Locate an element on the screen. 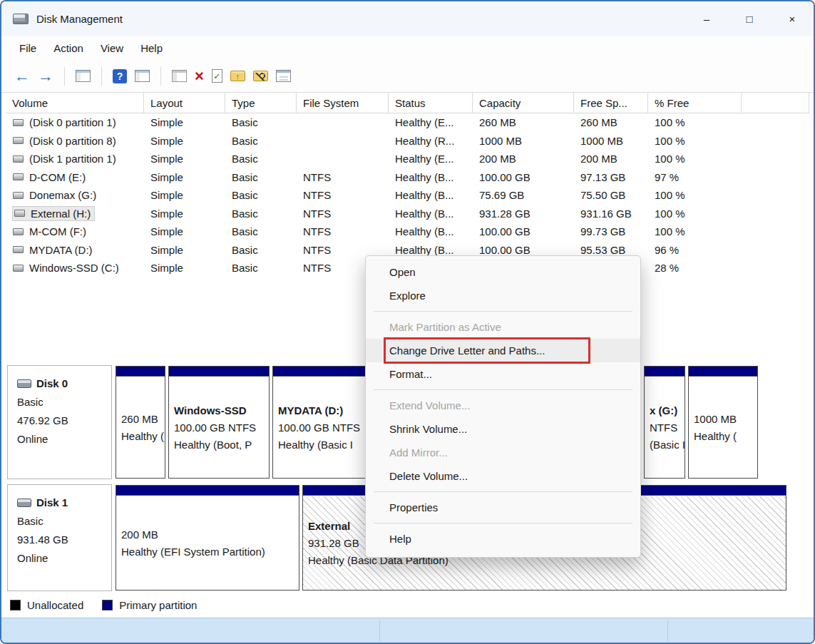 Image resolution: width=815 pixels, height=644 pixels. help-icon: ? is located at coordinates (120, 76).